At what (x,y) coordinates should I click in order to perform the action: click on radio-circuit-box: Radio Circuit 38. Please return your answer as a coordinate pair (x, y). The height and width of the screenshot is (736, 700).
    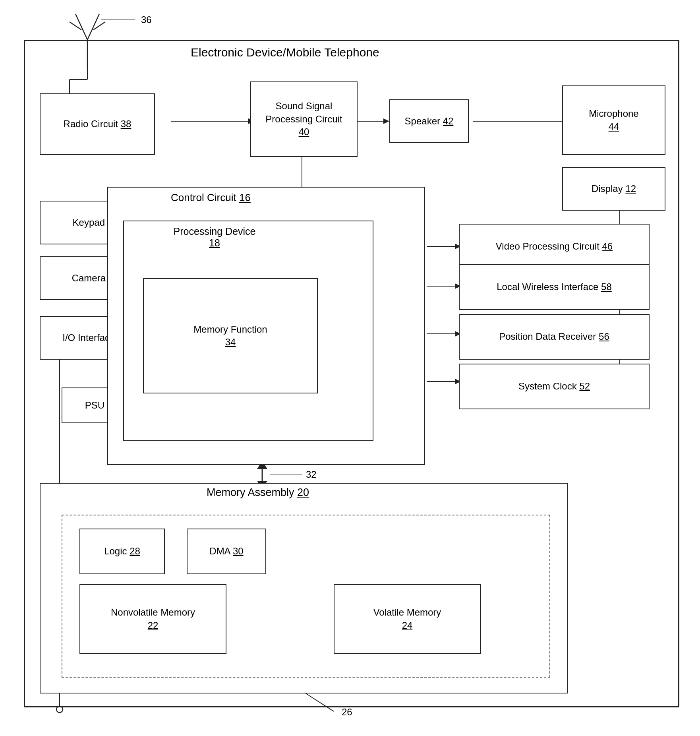
    Looking at the image, I should click on (97, 124).